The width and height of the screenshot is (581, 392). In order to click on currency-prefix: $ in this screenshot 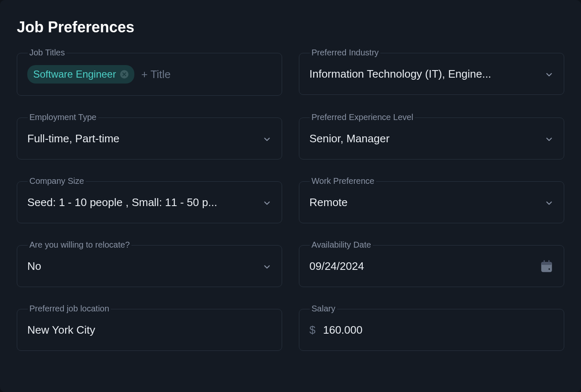, I will do `click(312, 330)`.